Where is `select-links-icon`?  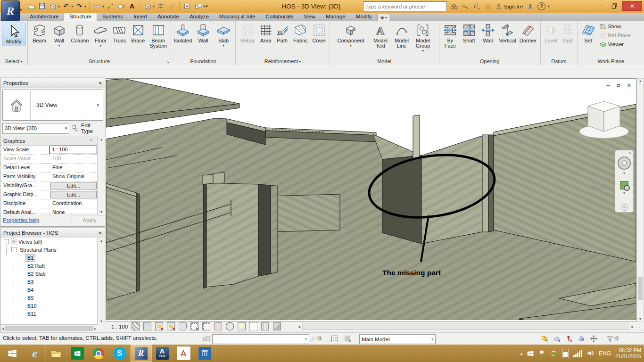
select-links-icon is located at coordinates (545, 338).